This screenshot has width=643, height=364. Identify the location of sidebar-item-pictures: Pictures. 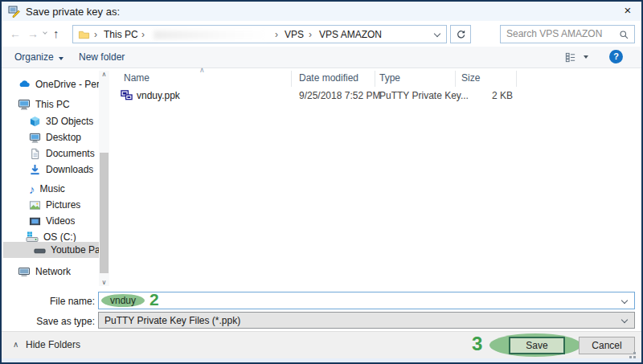
(69, 205).